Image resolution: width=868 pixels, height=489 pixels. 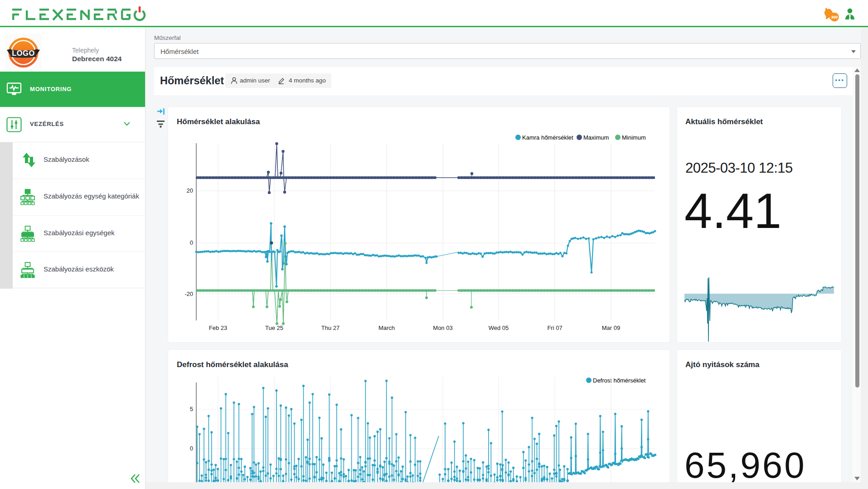 What do you see at coordinates (611, 328) in the screenshot?
I see `svg-text: Mar 09` at bounding box center [611, 328].